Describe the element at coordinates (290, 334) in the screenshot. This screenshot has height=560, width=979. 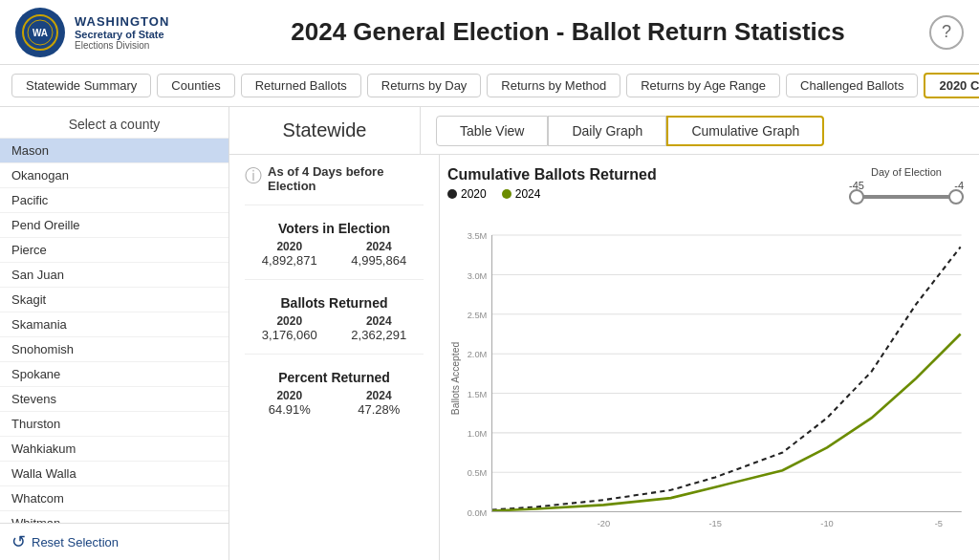
I see `stats-ballots-2020-value: 3,176,060` at that location.